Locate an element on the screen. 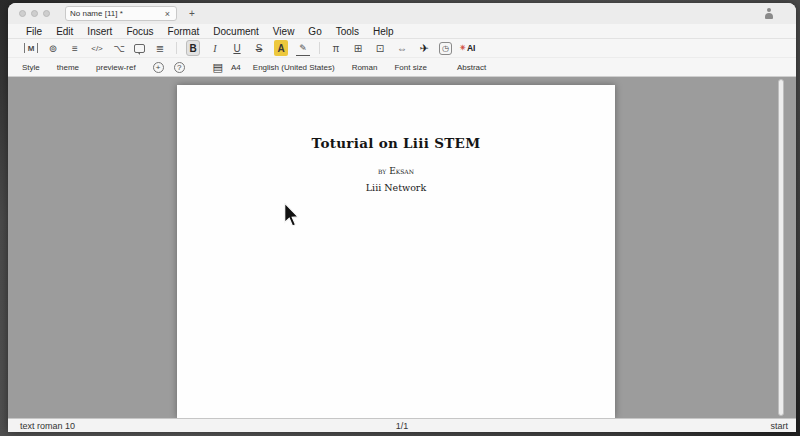 This screenshot has width=800, height=436. font-button: Roman is located at coordinates (365, 68).